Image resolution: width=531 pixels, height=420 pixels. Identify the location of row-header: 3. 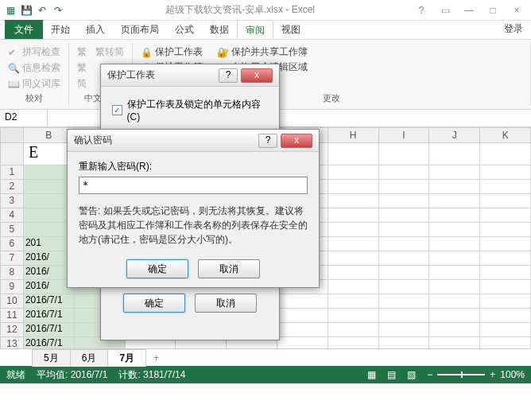
(12, 201).